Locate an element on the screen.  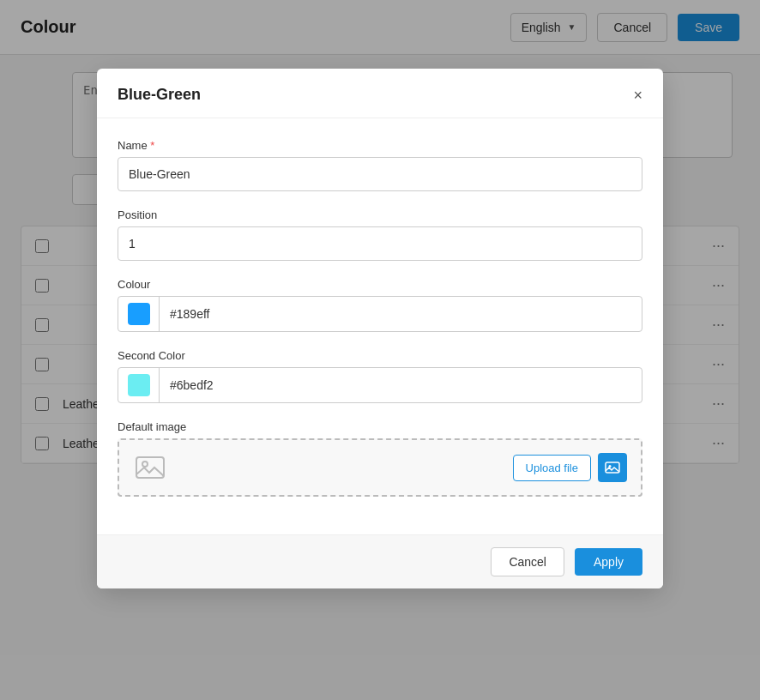
name-input is located at coordinates (380, 174).